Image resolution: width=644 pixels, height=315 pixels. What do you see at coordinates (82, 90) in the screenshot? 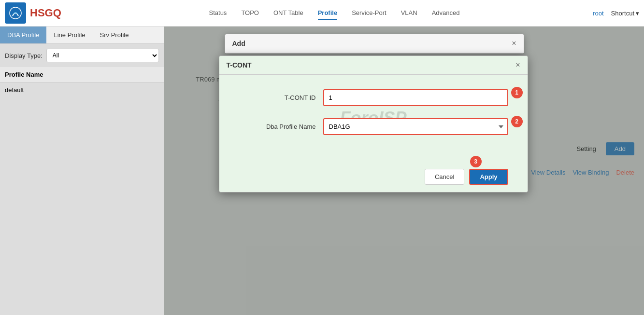
I see `table-row: default` at bounding box center [82, 90].